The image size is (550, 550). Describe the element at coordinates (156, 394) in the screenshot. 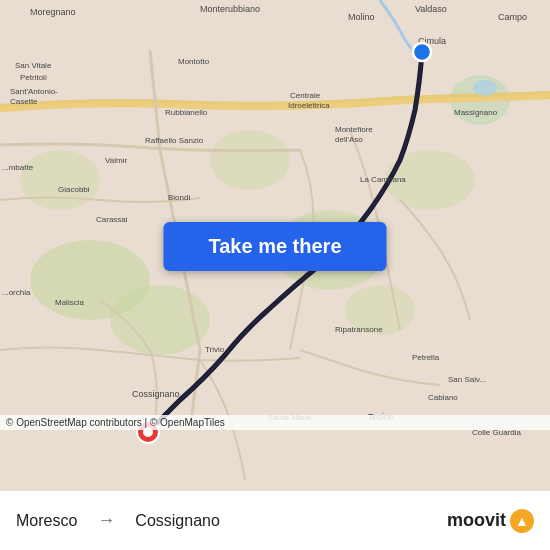

I see `svg-text: Cossignano` at that location.